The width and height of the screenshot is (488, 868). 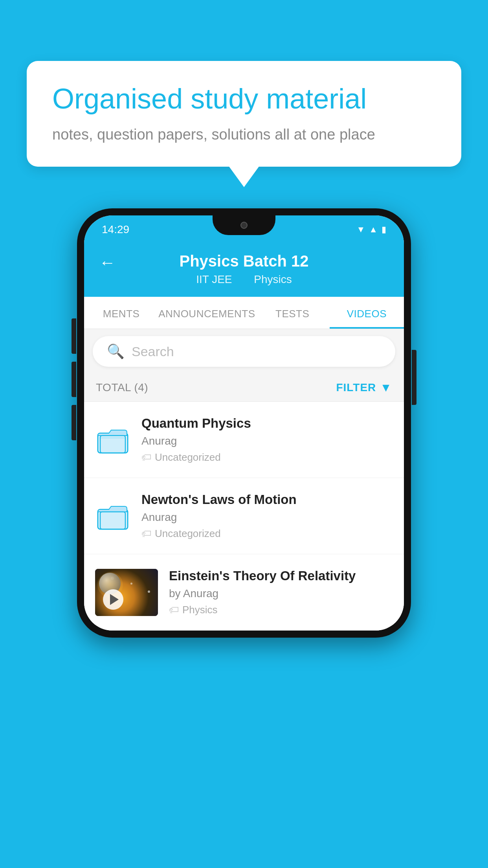 What do you see at coordinates (244, 313) in the screenshot?
I see `tab-bar: MENTS ANNOUNCEMENTS TESTS VIDEOS` at bounding box center [244, 313].